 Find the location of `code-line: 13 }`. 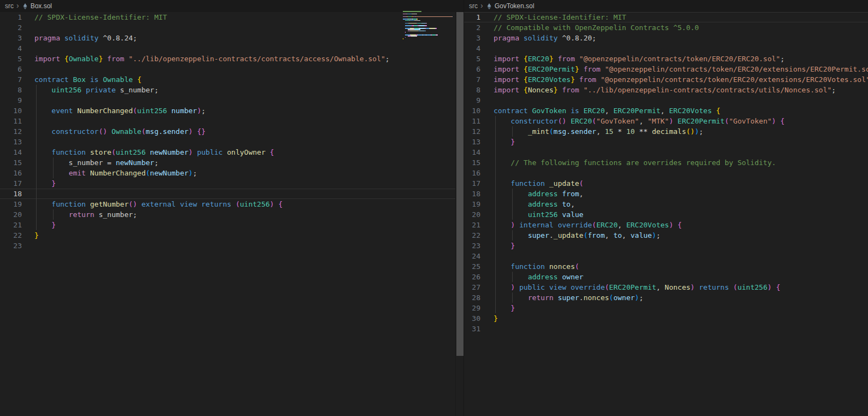

code-line: 13 } is located at coordinates (666, 142).